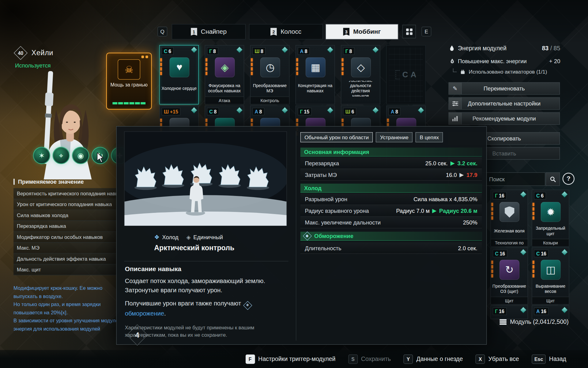 Image resolution: width=588 pixels, height=368 pixels. I want to click on tab-colossus: 2 Колосс, so click(286, 32).